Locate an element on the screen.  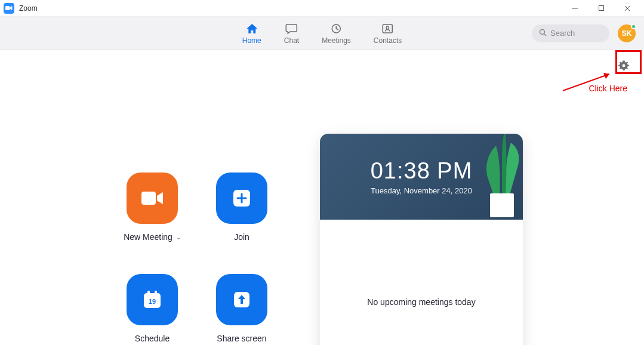
plus-icon is located at coordinates (242, 198).